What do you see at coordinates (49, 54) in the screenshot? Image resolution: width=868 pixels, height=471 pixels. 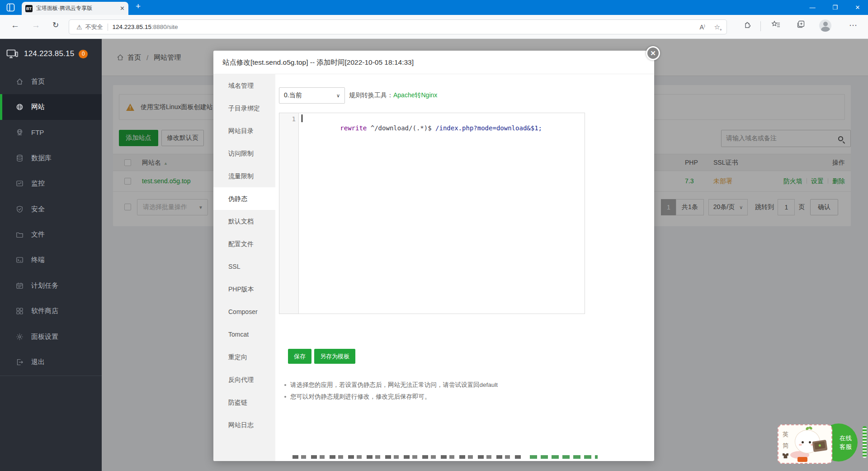 I see `server-ip: 124.223.85.15` at bounding box center [49, 54].